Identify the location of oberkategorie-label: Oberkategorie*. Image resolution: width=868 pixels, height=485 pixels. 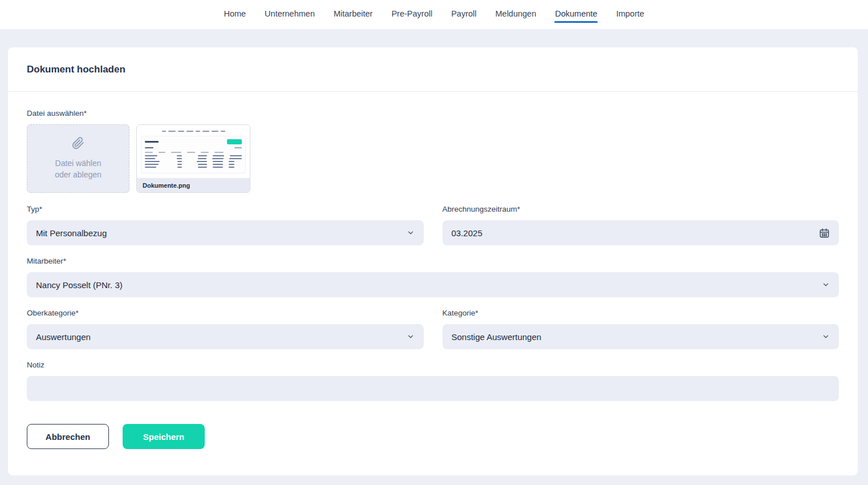
(225, 313).